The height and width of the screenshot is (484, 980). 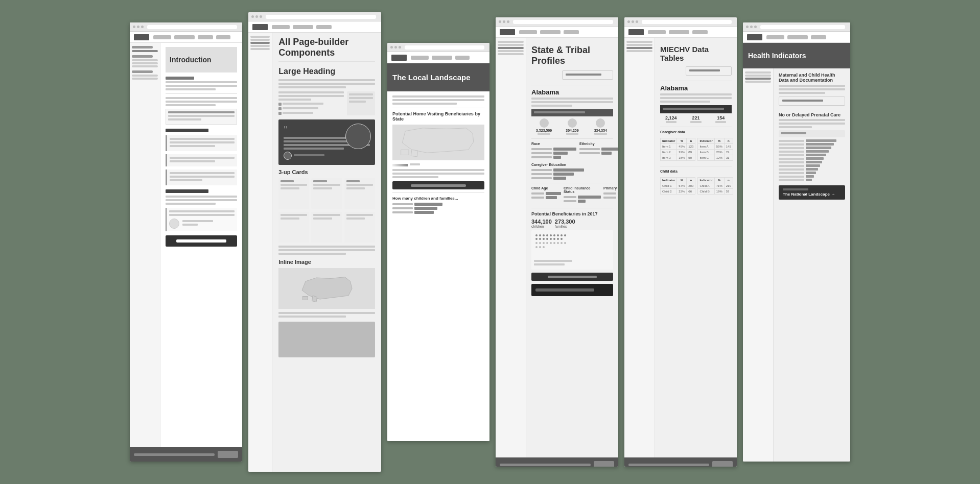 I want to click on learn-more-btn, so click(x=572, y=277).